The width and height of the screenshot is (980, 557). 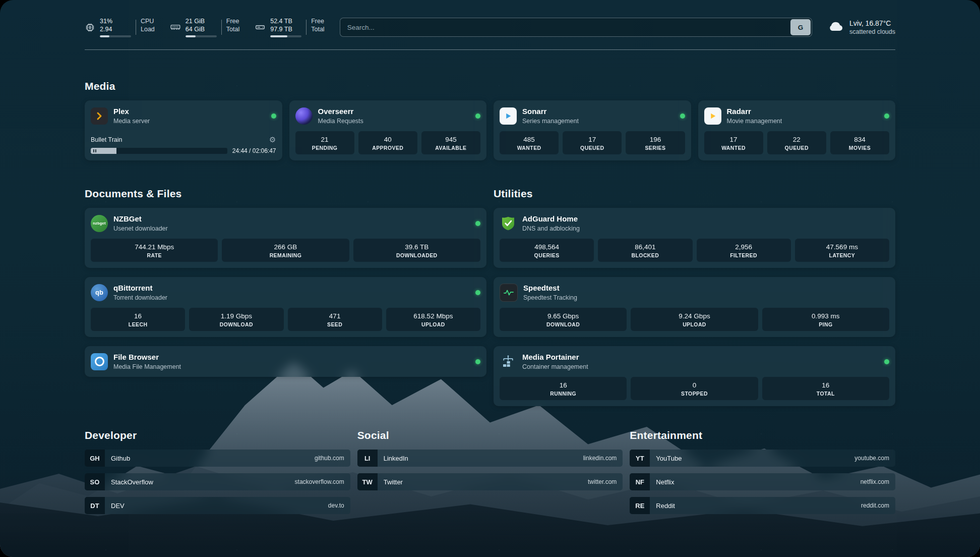 What do you see at coordinates (563, 388) in the screenshot?
I see `stat-box: 16 RUNNING` at bounding box center [563, 388].